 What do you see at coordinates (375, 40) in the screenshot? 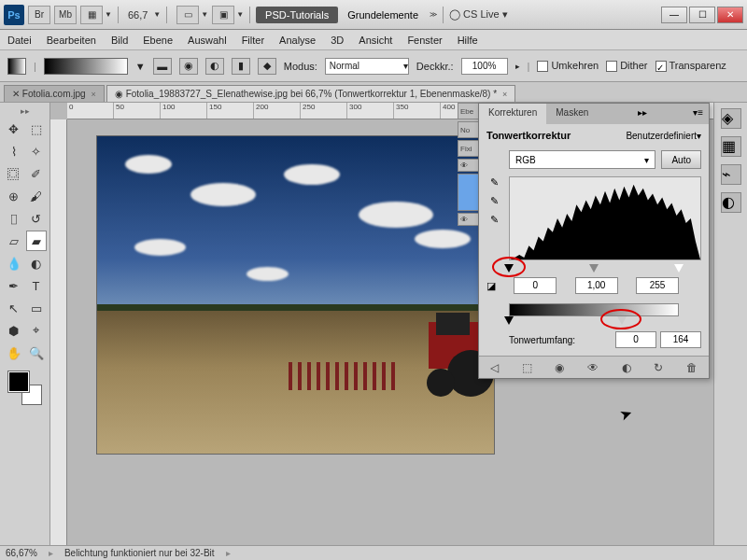
I see `menu-ansicht: Ansicht` at bounding box center [375, 40].